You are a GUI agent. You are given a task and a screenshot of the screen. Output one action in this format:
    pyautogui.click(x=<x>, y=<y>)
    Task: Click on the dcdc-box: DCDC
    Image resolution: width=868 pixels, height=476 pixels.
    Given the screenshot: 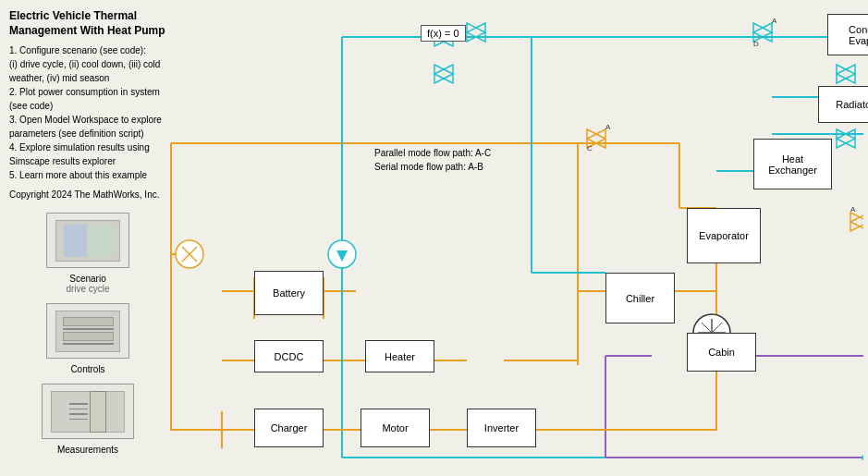 What is the action you would take?
    pyautogui.click(x=288, y=357)
    